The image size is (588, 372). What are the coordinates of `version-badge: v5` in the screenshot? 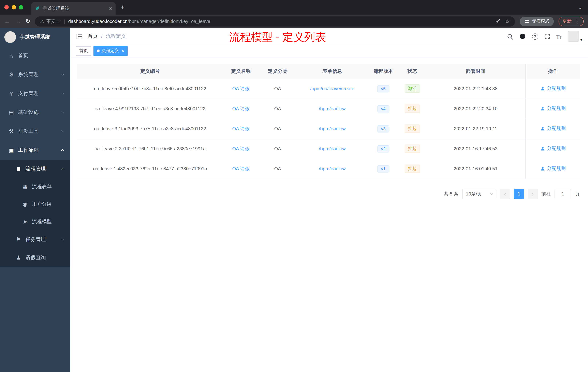 It's located at (383, 89).